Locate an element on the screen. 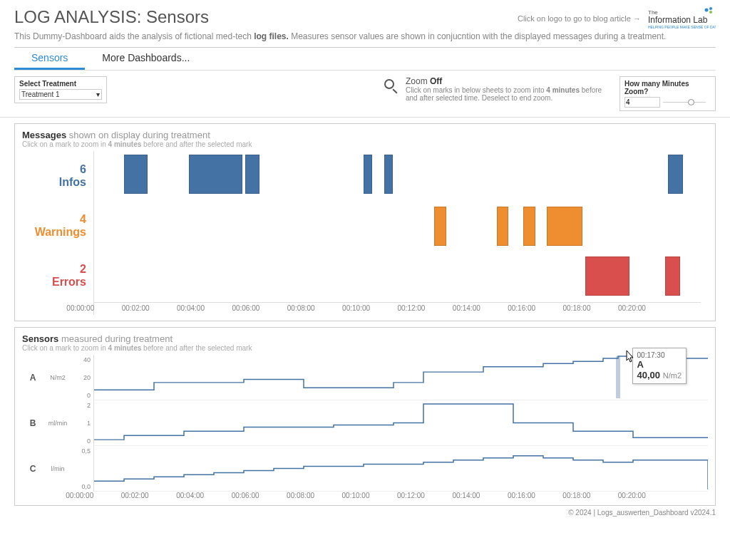 The image size is (730, 560). sensor-plot-a is located at coordinates (401, 378).